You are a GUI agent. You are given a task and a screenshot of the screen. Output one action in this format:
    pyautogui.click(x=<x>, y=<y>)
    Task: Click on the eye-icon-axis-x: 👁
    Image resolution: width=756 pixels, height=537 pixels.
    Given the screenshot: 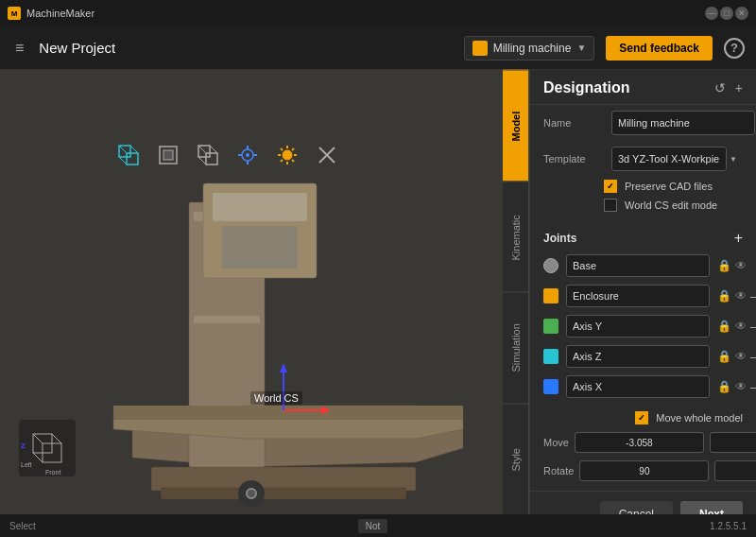 What is the action you would take?
    pyautogui.click(x=741, y=387)
    